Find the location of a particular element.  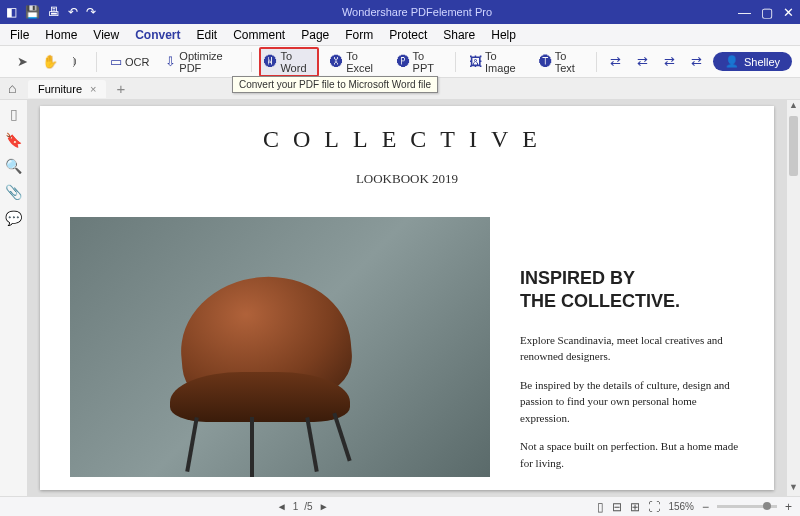

document-tab: Furniture × is located at coordinates (67, 89).